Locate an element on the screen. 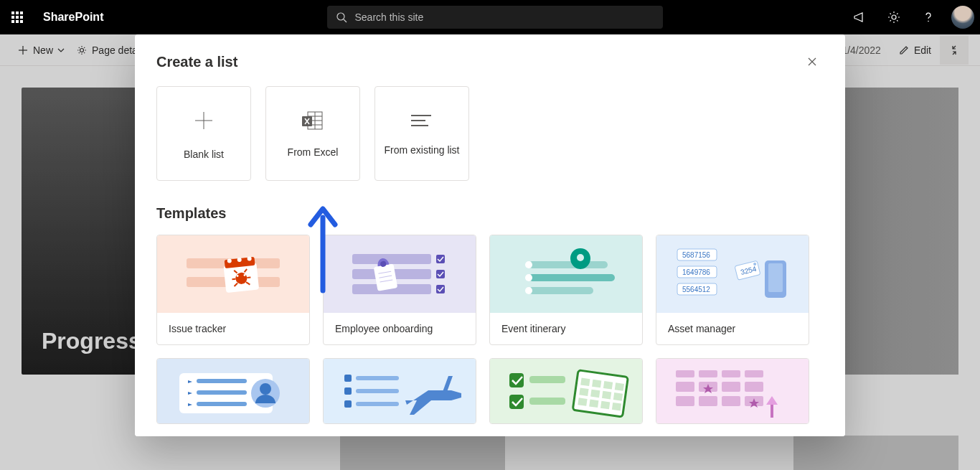 This screenshot has height=470, width=980. template-content-scheduler is located at coordinates (732, 391).